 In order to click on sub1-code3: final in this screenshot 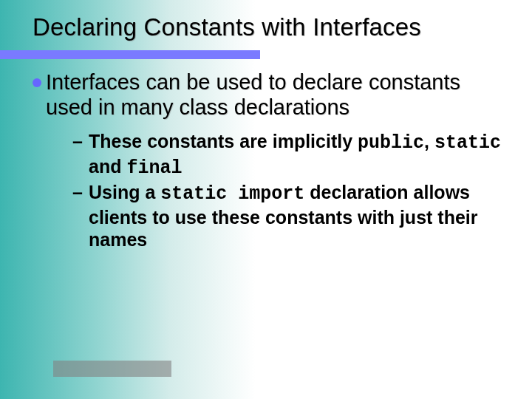, I will do `click(154, 168)`.